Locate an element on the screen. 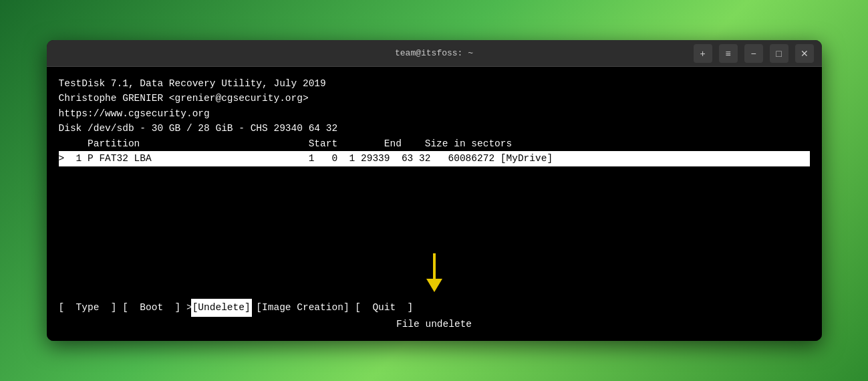 The image size is (868, 381). menu-button: ≡ is located at coordinates (728, 53).